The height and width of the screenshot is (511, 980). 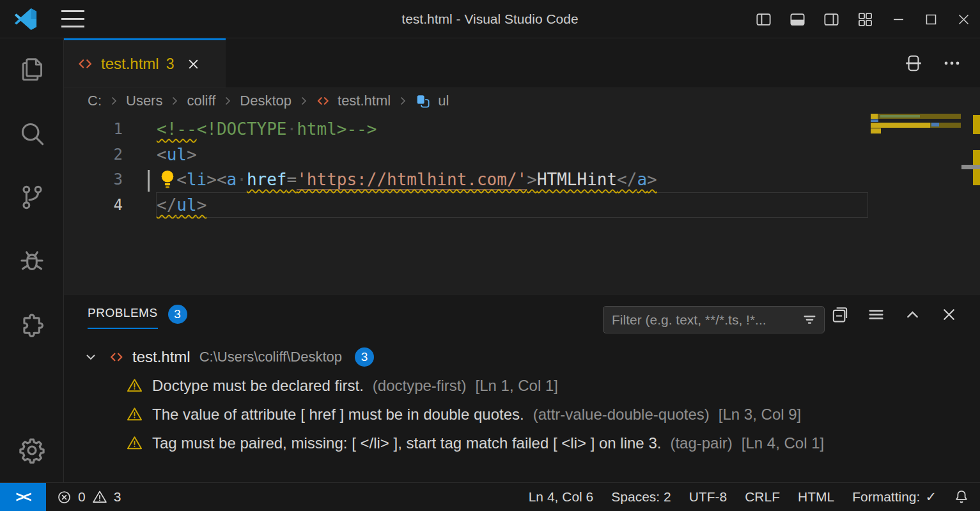 I want to click on extensions-icon, so click(x=32, y=325).